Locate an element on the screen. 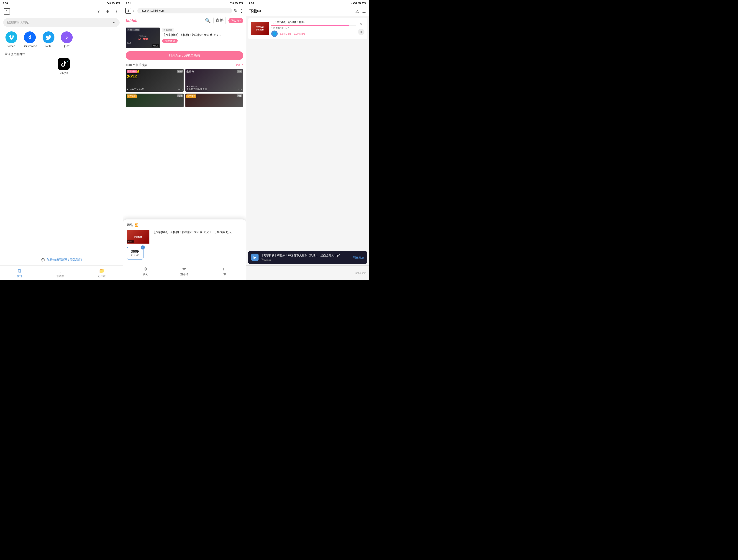 Image resolution: width=738 pixels, height=560 pixels. notif-action-btn: 现在播放 is located at coordinates (358, 257).